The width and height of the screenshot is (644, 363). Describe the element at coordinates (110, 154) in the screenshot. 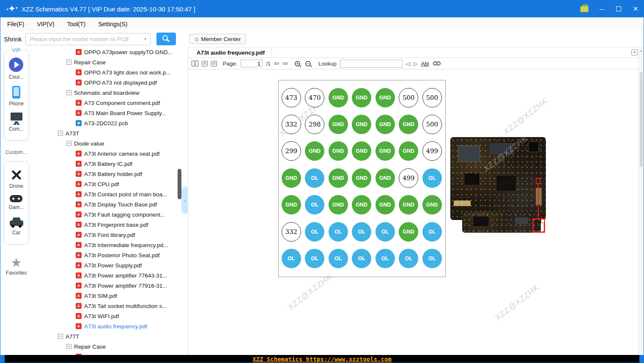

I see `tree-item: AA73t Anterior camera seat.pdf` at that location.